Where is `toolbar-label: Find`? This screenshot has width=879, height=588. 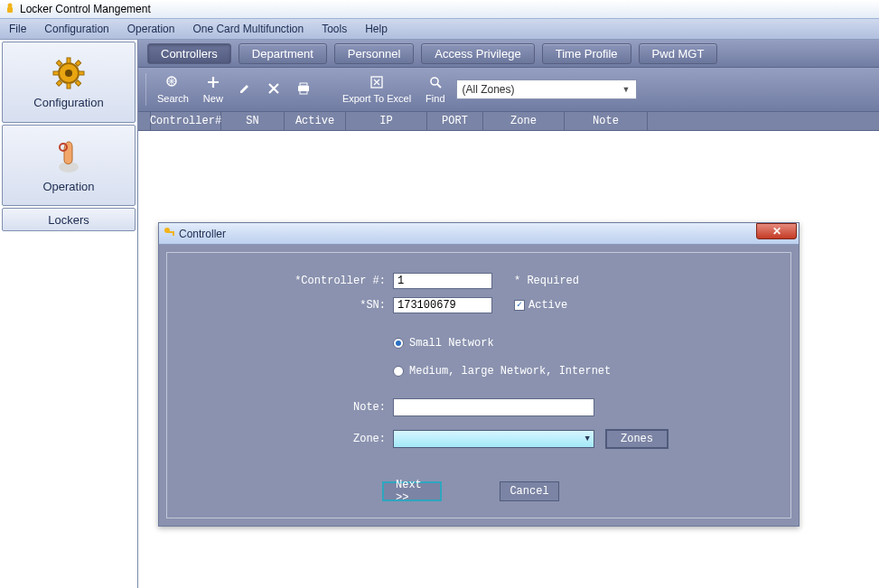 toolbar-label: Find is located at coordinates (435, 98).